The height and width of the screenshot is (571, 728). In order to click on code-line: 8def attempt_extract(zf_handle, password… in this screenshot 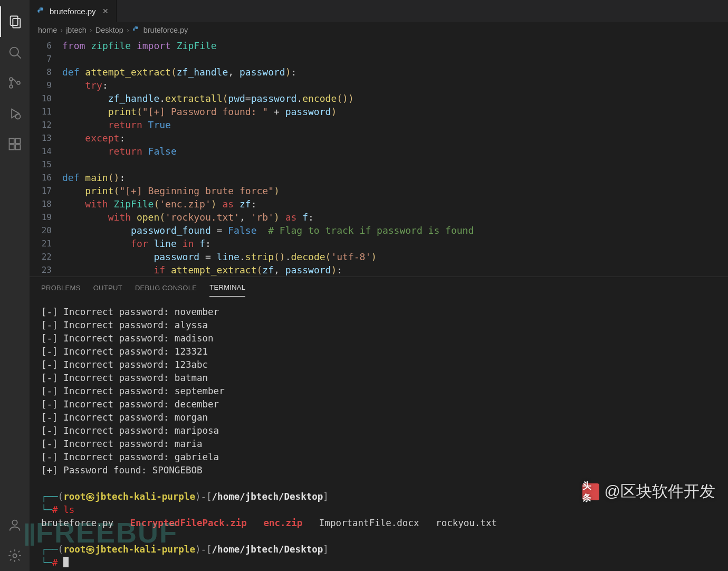, I will do `click(379, 72)`.